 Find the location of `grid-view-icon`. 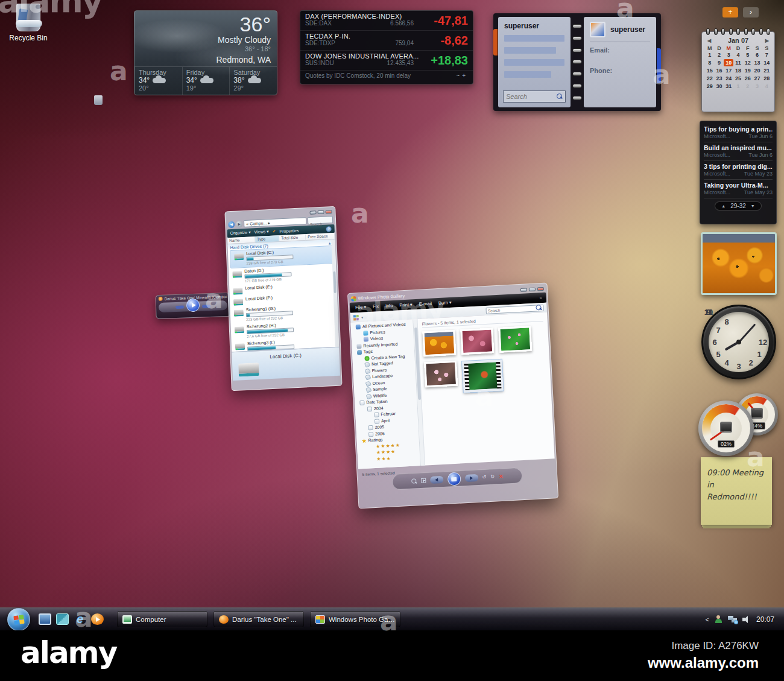

grid-view-icon is located at coordinates (423, 481).